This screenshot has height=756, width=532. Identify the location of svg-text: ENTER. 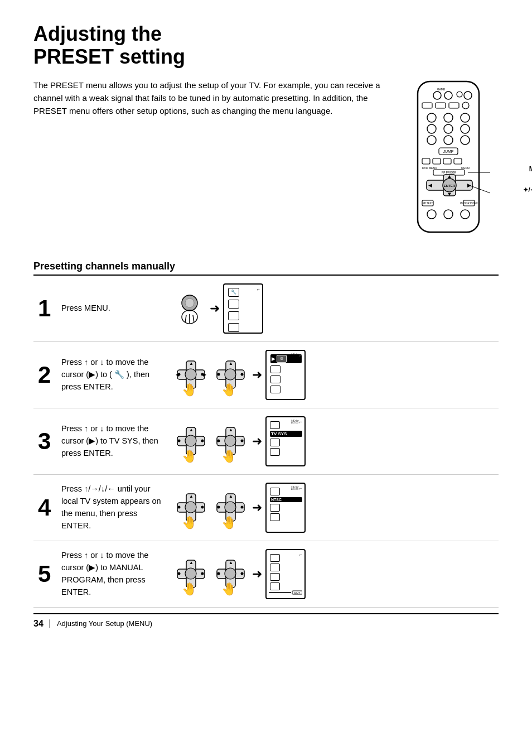
(449, 186).